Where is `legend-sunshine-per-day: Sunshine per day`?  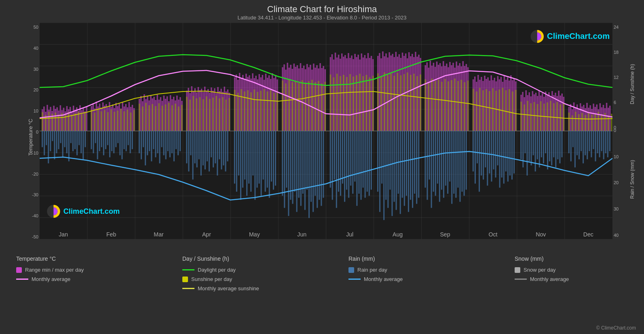 legend-sunshine-per-day: Sunshine per day is located at coordinates (239, 279).